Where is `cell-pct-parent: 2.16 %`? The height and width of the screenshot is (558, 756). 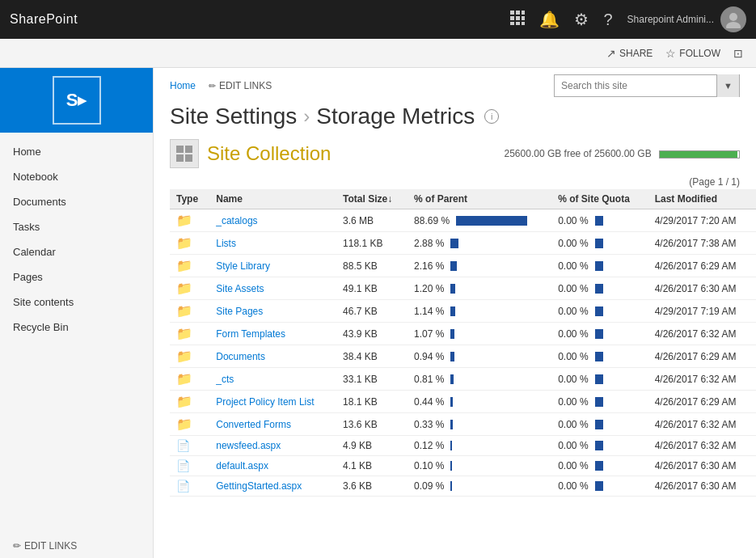 cell-pct-parent: 2.16 % is located at coordinates (479, 266).